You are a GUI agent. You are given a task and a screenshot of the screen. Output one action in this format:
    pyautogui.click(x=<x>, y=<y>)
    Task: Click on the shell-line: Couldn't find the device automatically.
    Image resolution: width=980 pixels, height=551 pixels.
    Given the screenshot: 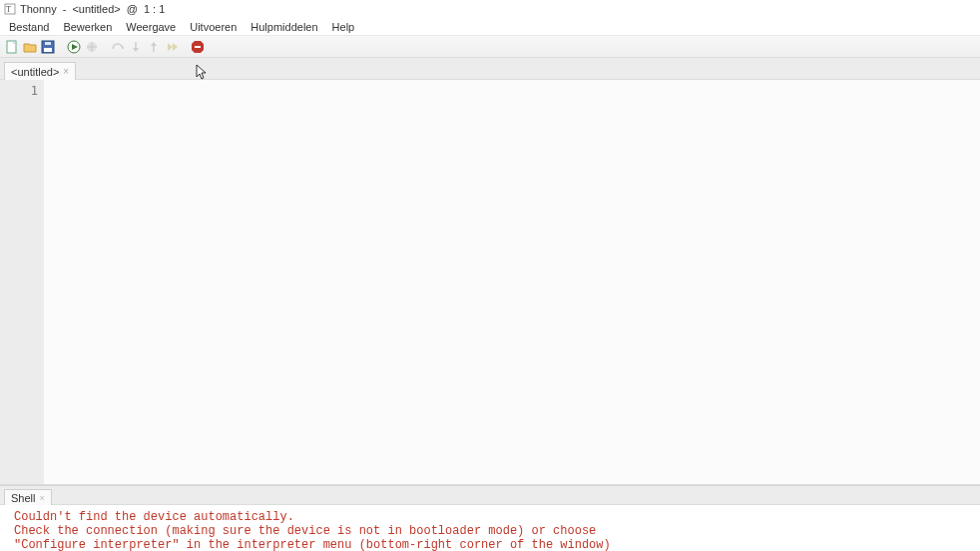 What is the action you would take?
    pyautogui.click(x=490, y=518)
    